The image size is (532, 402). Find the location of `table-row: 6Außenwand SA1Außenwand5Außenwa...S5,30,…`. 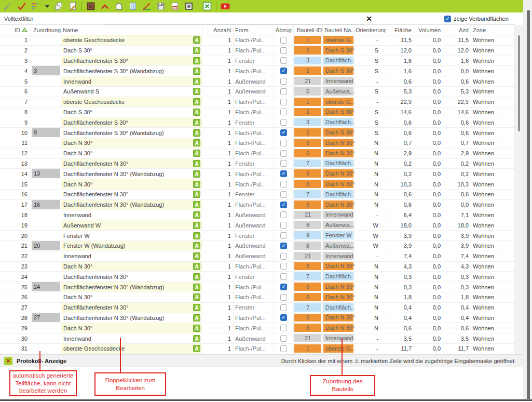

table-row: 6Außenwand SA1Außenwand5Außenwa...S5,30,… is located at coordinates (257, 92).